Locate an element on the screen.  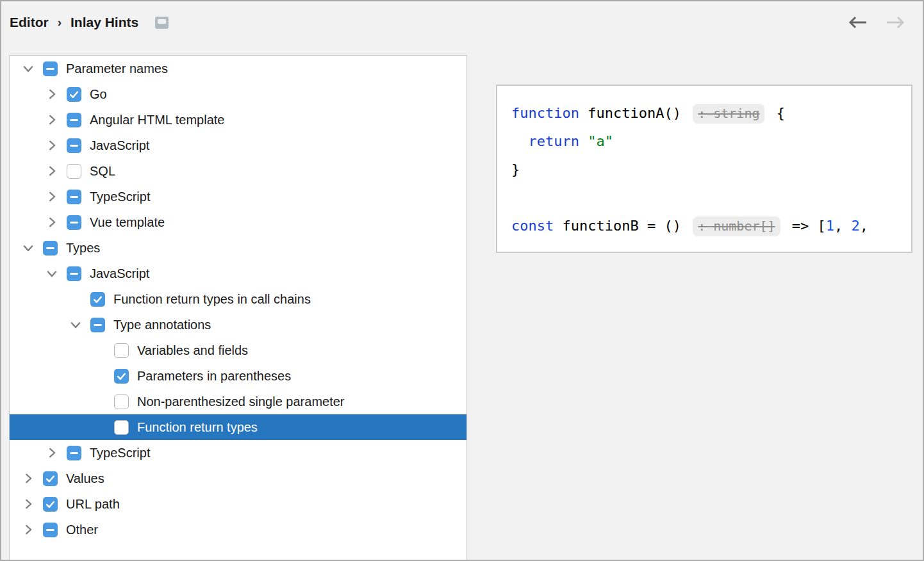
tree-item: Parameters in parentheses is located at coordinates (238, 376).